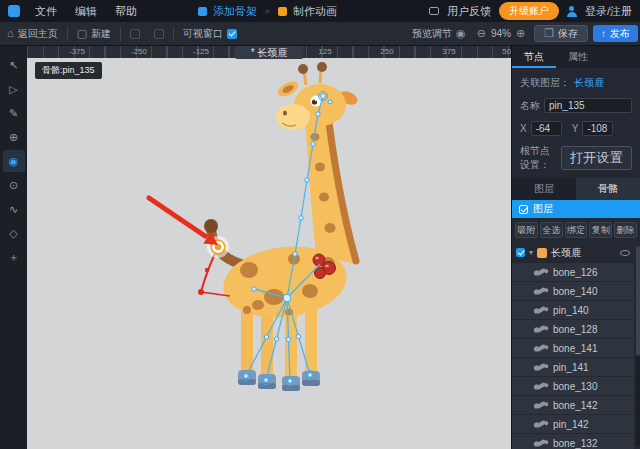 The width and height of the screenshot is (640, 449). I want to click on copy-button: 复制, so click(600, 230).